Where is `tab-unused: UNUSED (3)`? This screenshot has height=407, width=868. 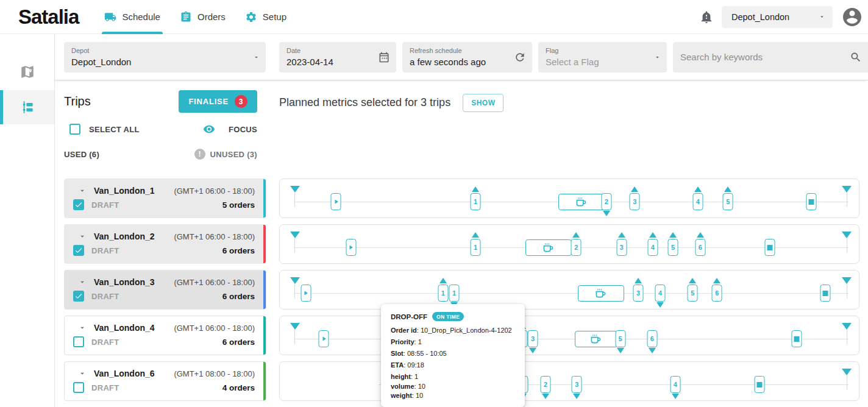
tab-unused: UNUSED (3) is located at coordinates (226, 154).